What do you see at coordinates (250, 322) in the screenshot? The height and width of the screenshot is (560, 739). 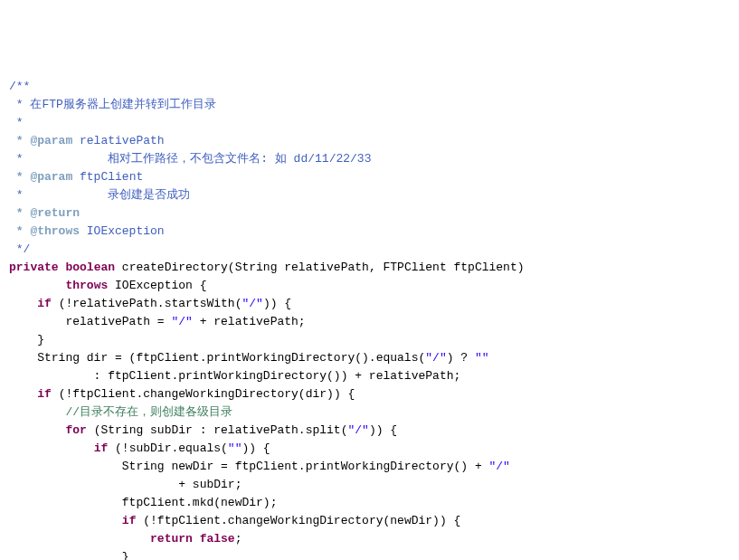 I see `code-text: + relativePath;` at bounding box center [250, 322].